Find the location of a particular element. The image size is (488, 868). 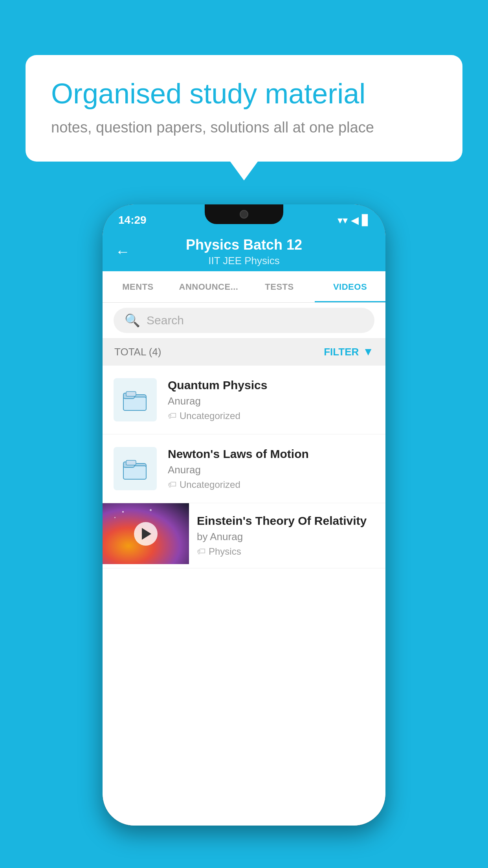

total-count-label: TOTAL (4) is located at coordinates (138, 352).